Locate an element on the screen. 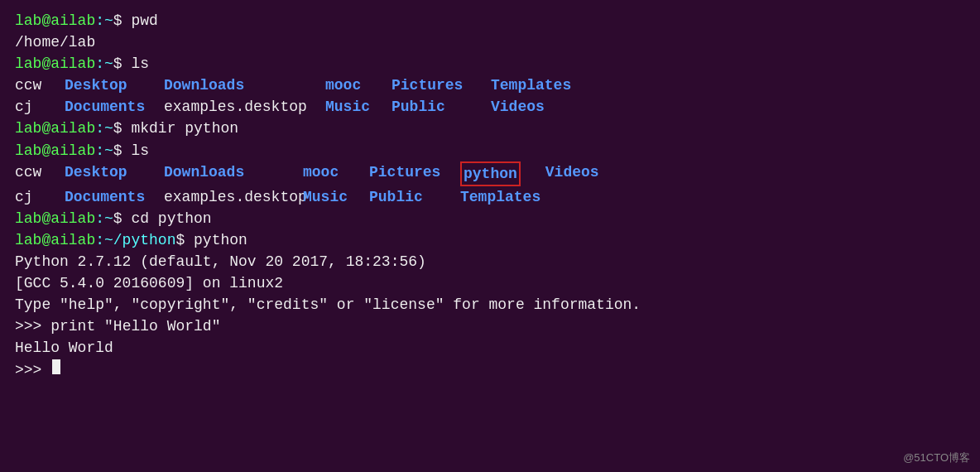 The image size is (980, 472). watermark: @51CTO博客 is located at coordinates (937, 458).